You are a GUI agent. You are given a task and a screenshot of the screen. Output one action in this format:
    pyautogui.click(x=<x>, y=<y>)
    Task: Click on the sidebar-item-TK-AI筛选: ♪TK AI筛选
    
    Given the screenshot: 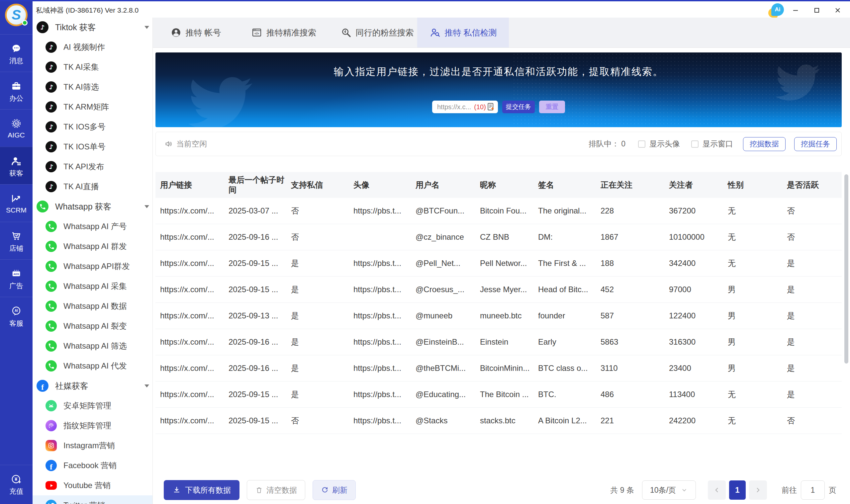 What is the action you would take?
    pyautogui.click(x=92, y=87)
    